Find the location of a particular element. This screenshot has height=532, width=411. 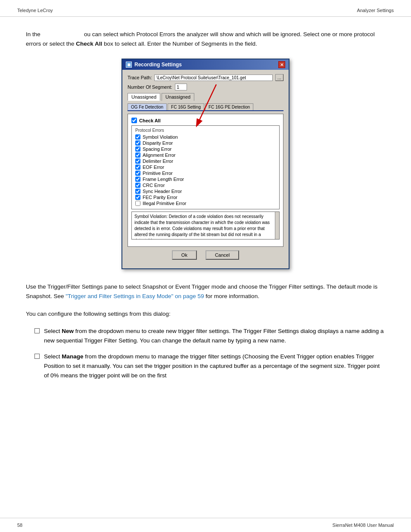

inner-tab-row: OG Fe Detection FC 16G Setting FC 16G PE… is located at coordinates (206, 107).